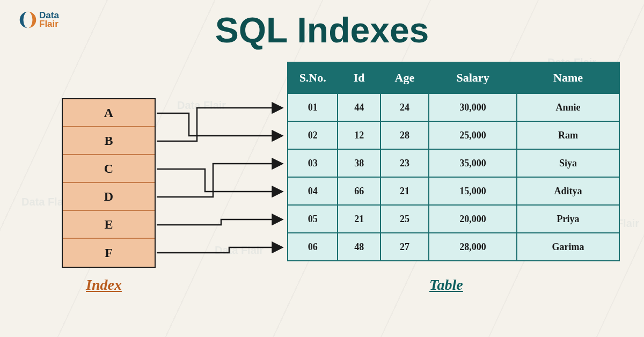  What do you see at coordinates (473, 163) in the screenshot?
I see `cell-salary: 35,000` at bounding box center [473, 163].